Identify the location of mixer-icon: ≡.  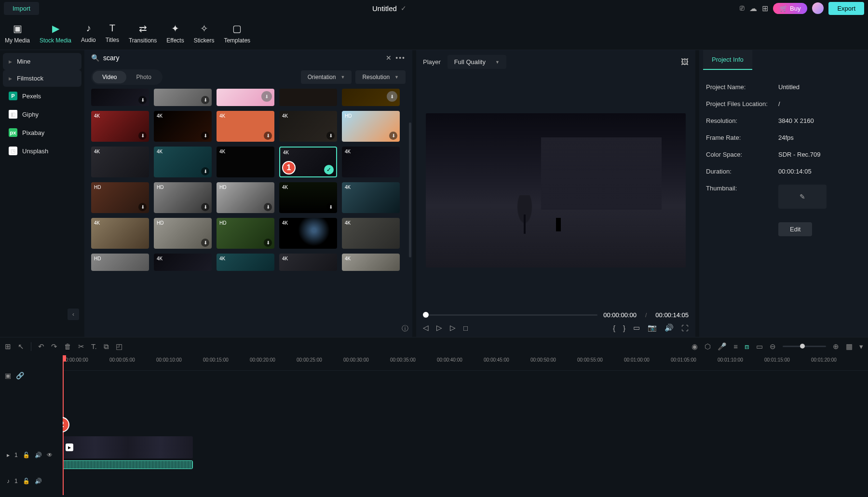
(736, 346).